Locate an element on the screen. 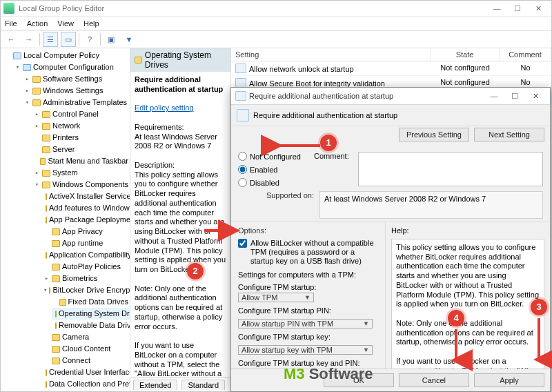  close-icon: ✕ is located at coordinates (538, 8).